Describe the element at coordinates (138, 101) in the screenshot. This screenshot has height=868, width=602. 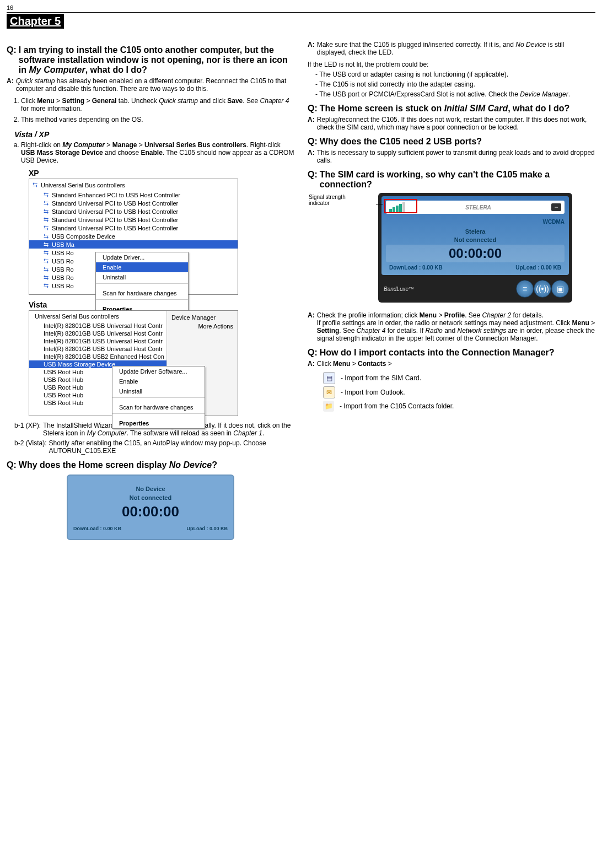
I see `s1-b: tab. Uncheck` at that location.